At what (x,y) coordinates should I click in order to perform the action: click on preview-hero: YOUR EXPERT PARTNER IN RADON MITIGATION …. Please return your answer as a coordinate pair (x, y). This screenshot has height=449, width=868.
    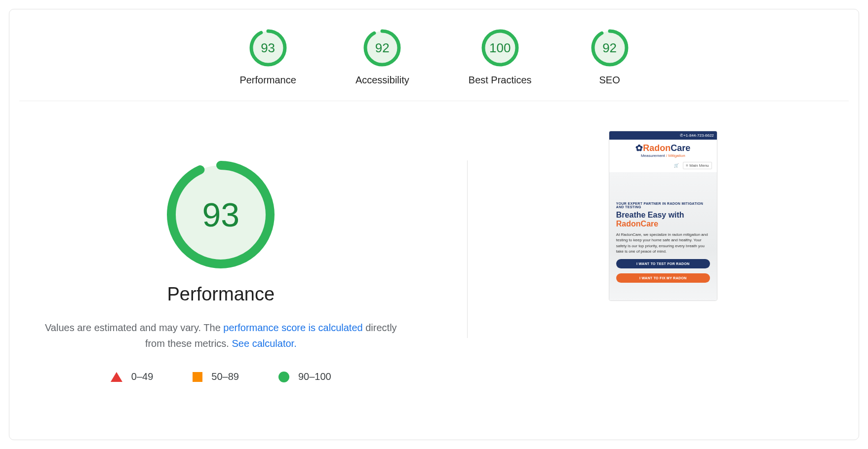
    Looking at the image, I should click on (663, 236).